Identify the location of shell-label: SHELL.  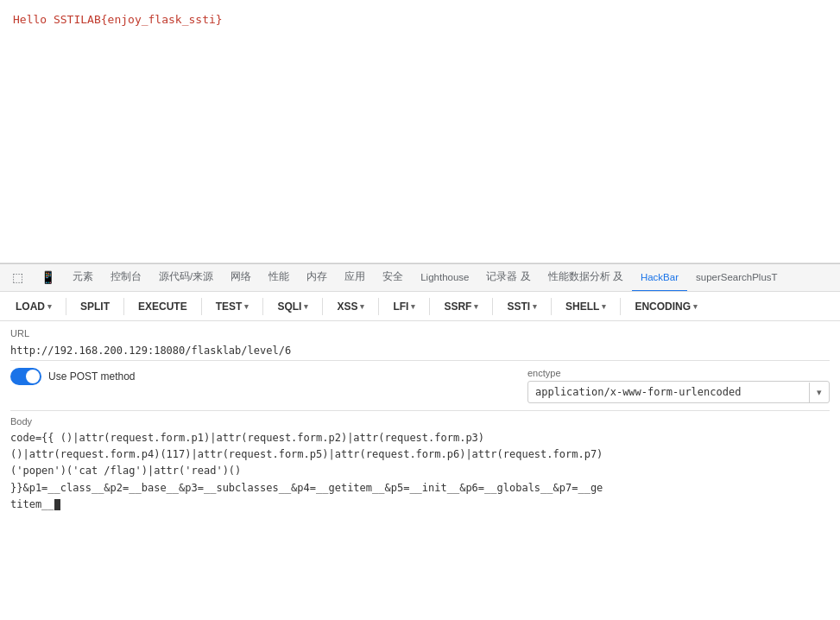
(582, 307).